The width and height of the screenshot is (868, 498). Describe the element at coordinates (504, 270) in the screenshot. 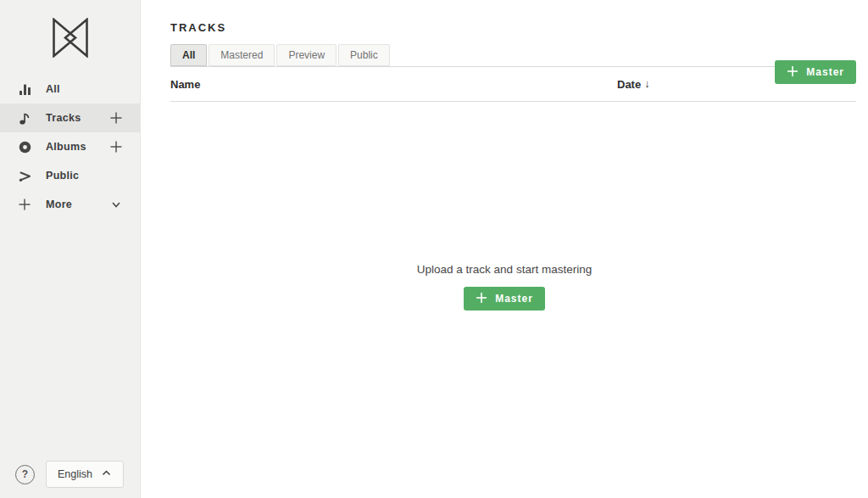

I see `empty-state-message: Upload a track and start mastering` at that location.